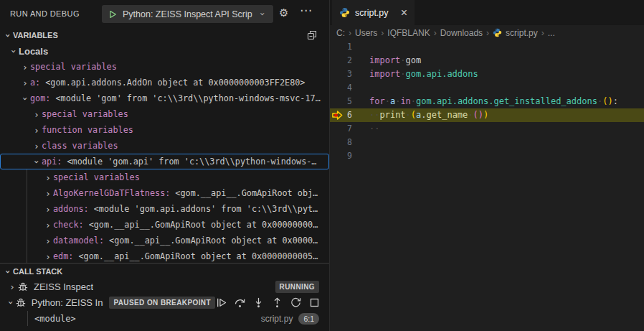 This screenshot has height=331, width=644. Describe the element at coordinates (209, 209) in the screenshot. I see `variable-value: <module 'gom.api.addons' from 'c:\\3rd\\…` at that location.